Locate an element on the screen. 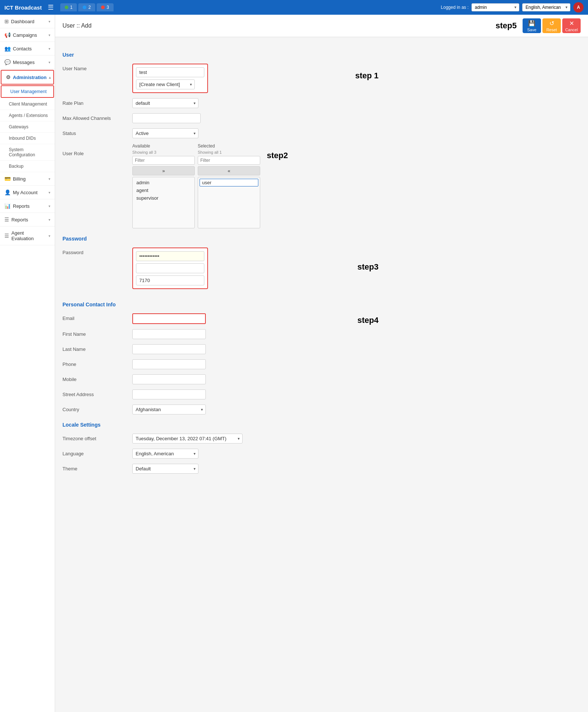 This screenshot has width=588, height=712. dashboard-icon: ⊞ is located at coordinates (7, 21).